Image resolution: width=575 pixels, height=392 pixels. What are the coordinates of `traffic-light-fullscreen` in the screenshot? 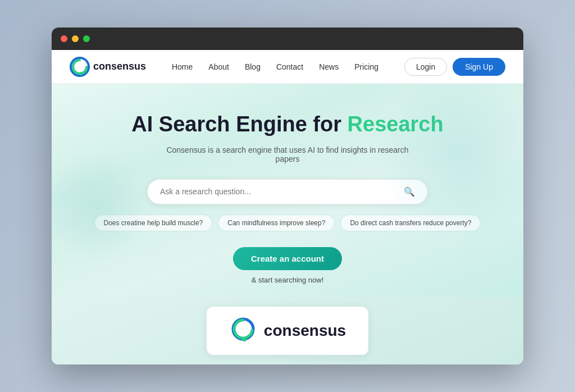 It's located at (86, 39).